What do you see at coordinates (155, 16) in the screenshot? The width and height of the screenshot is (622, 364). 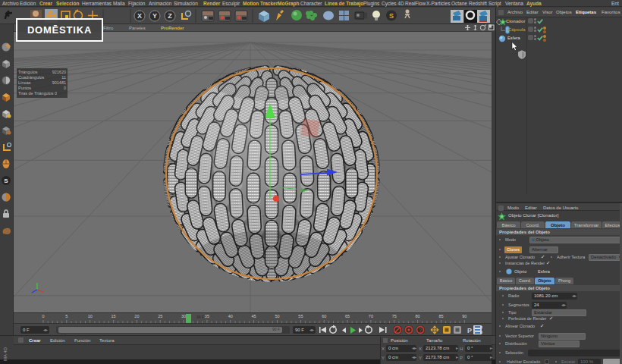 I see `svg-text: Y` at bounding box center [155, 16].